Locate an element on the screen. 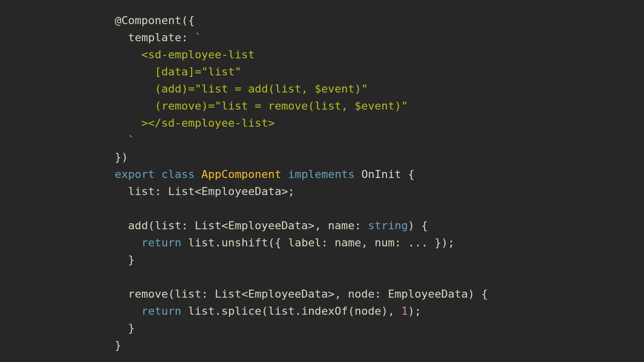 This screenshot has height=362, width=644. prop-template: template is located at coordinates (155, 37).